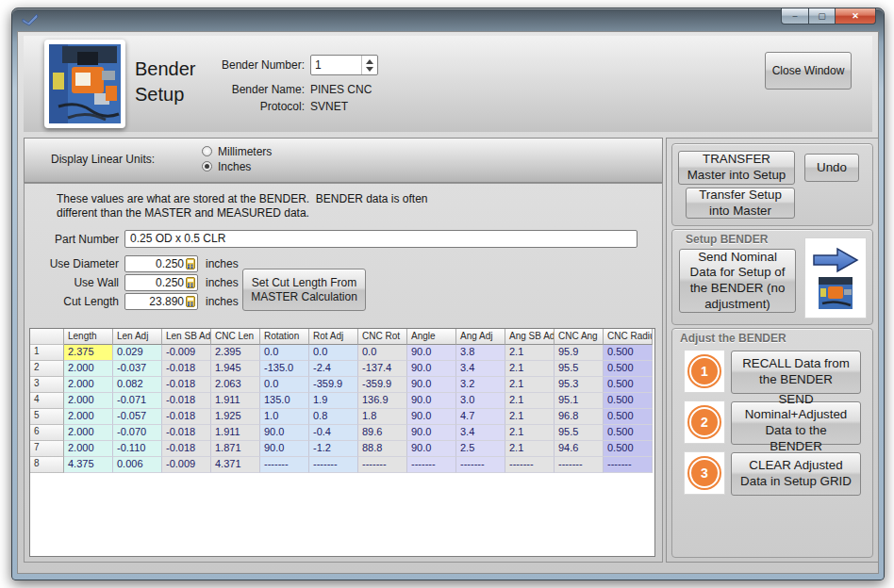 The width and height of the screenshot is (894, 588). What do you see at coordinates (481, 401) in the screenshot?
I see `grid-cell: 3.0` at bounding box center [481, 401].